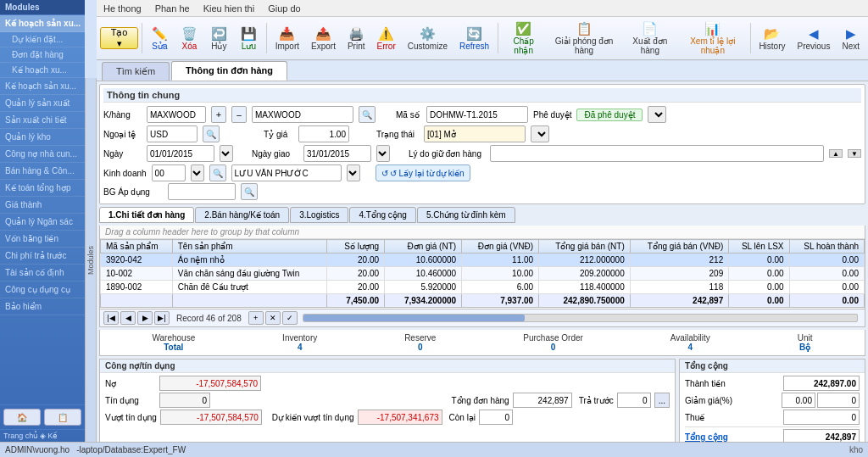 The height and width of the screenshot is (457, 868). I want to click on sub-tab-tong-cong: 4.Tổng cộng, so click(382, 215).